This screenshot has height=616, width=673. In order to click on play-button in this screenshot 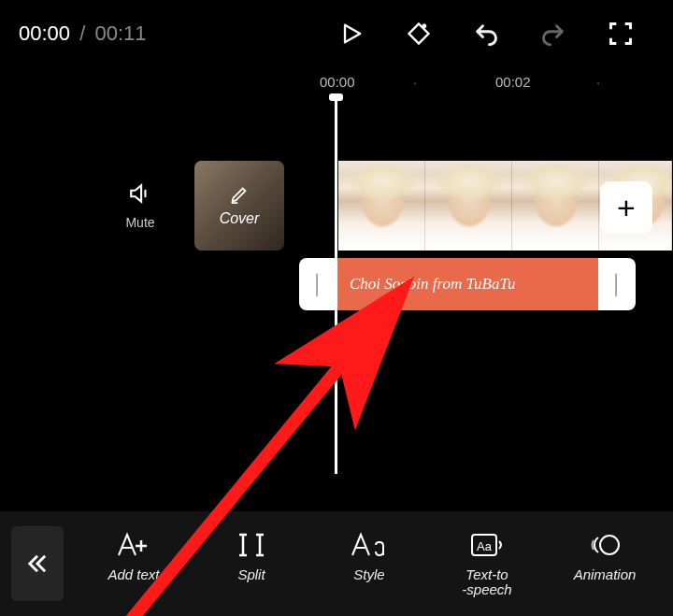, I will do `click(351, 34)`.